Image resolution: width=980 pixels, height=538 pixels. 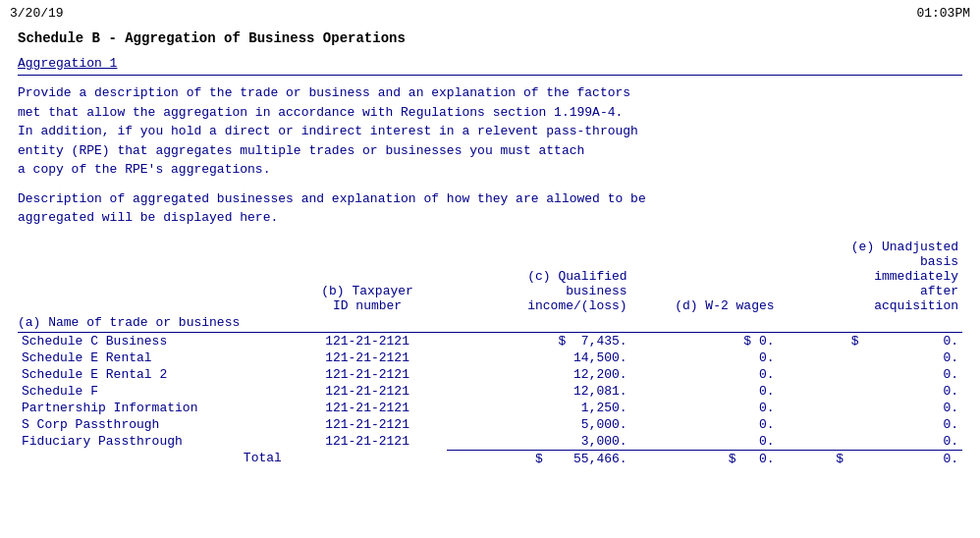 What do you see at coordinates (153, 357) in the screenshot?
I see `row-name: Schedule E Rental` at bounding box center [153, 357].